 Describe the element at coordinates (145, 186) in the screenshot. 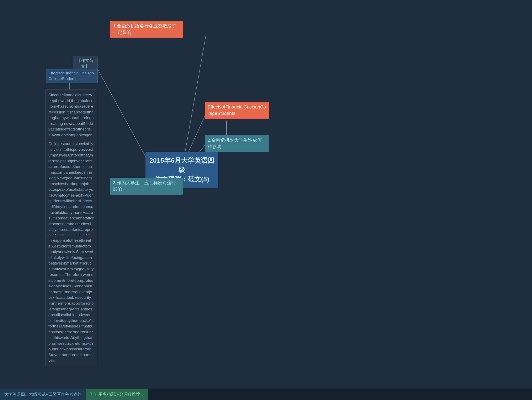

I see `node3-text: 3.作为大学生，应怎样应对这种影响` at that location.